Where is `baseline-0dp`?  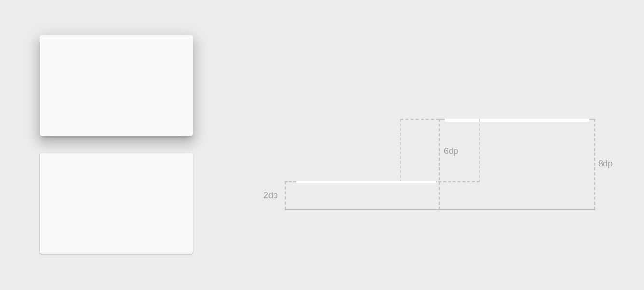
baseline-0dp is located at coordinates (440, 210).